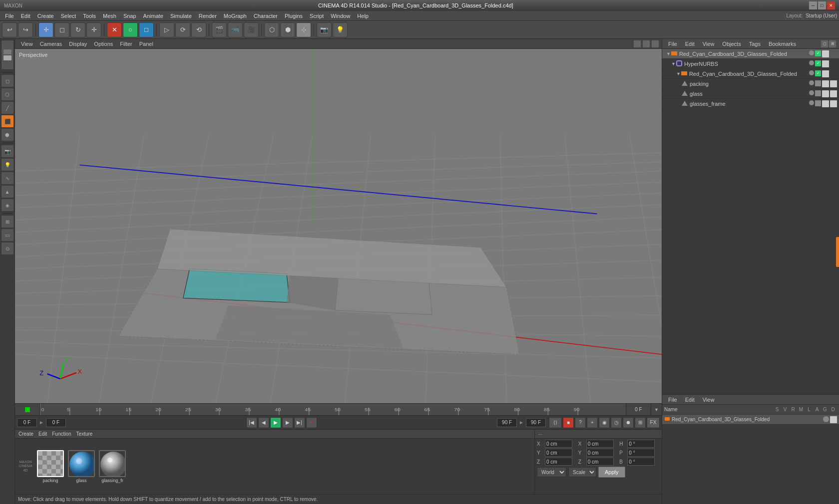 The height and width of the screenshot is (504, 839). What do you see at coordinates (673, 44) in the screenshot?
I see `rp-menu-file: File` at bounding box center [673, 44].